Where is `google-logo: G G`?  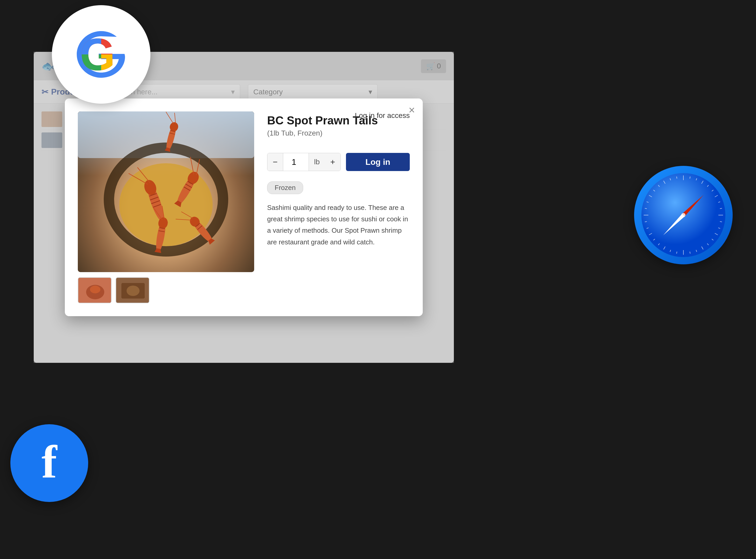 google-logo: G G is located at coordinates (101, 54).